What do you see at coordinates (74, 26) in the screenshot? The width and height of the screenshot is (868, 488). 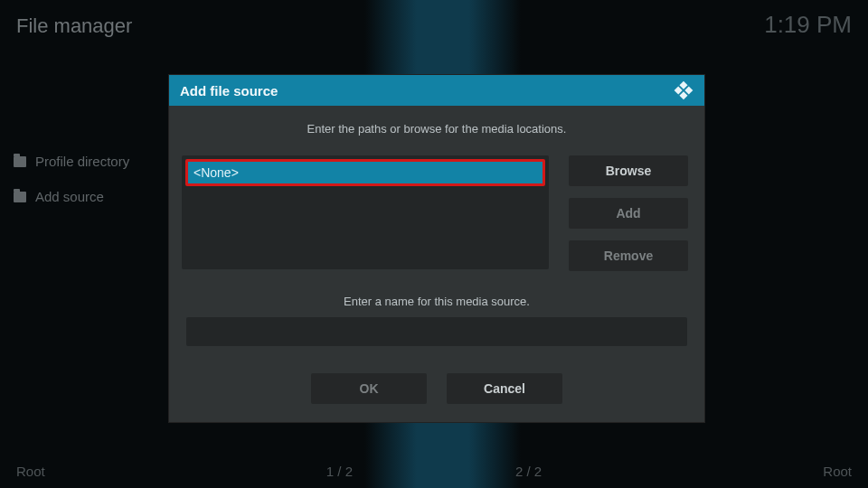 I see `page-title: File manager` at bounding box center [74, 26].